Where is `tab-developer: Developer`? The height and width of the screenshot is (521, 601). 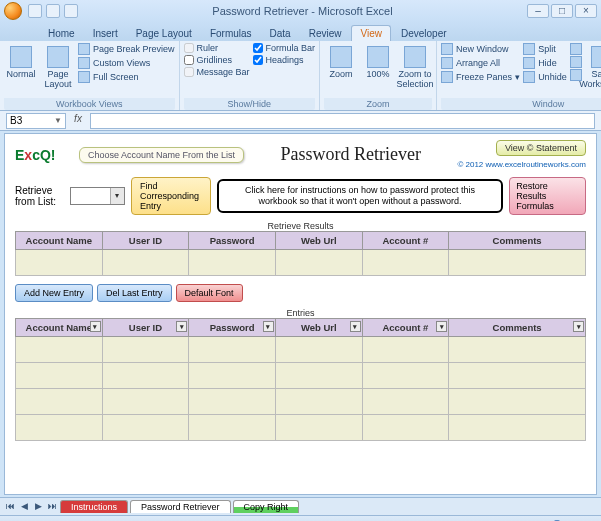 tab-developer: Developer is located at coordinates (424, 34).